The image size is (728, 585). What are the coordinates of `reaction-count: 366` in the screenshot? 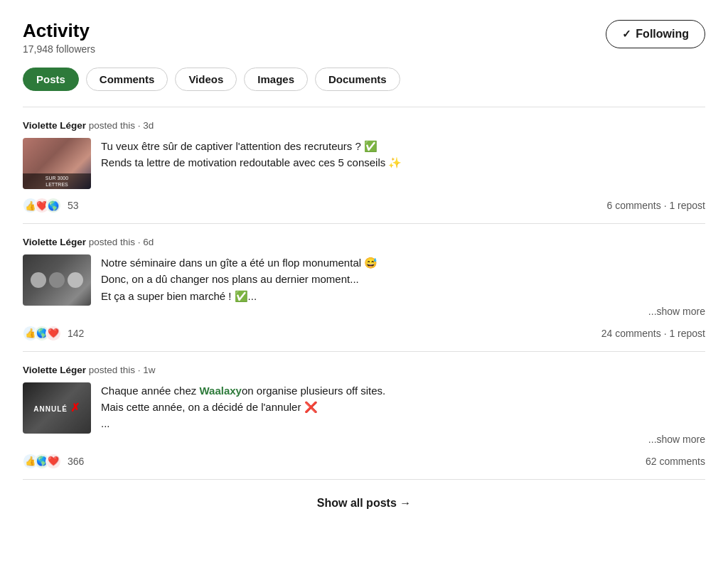 It's located at (75, 461).